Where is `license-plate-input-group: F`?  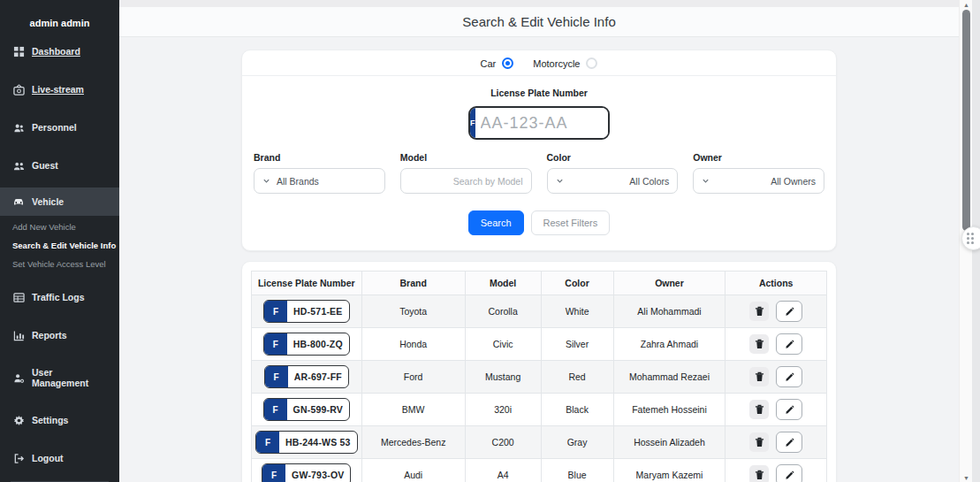
license-plate-input-group: F is located at coordinates (539, 123).